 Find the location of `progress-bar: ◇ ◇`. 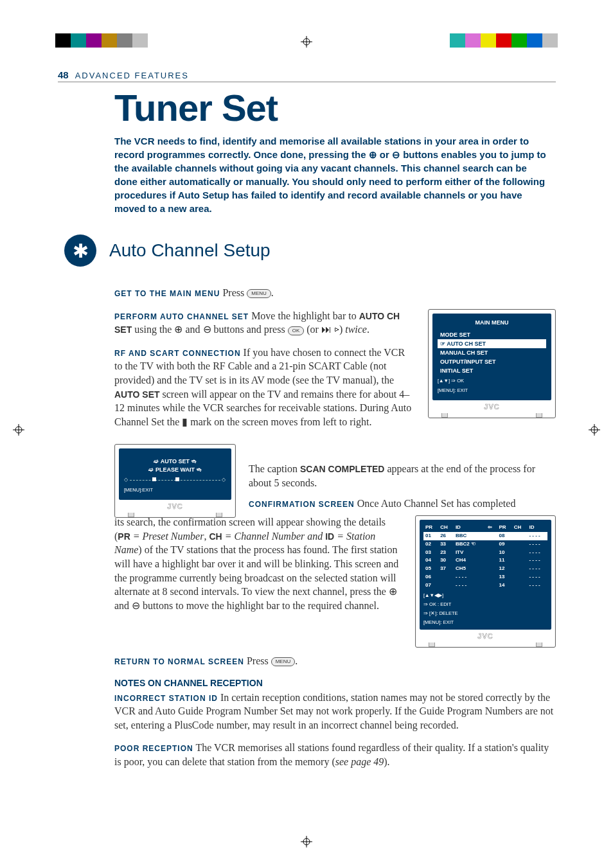

progress-bar: ◇ ◇ is located at coordinates (175, 481).